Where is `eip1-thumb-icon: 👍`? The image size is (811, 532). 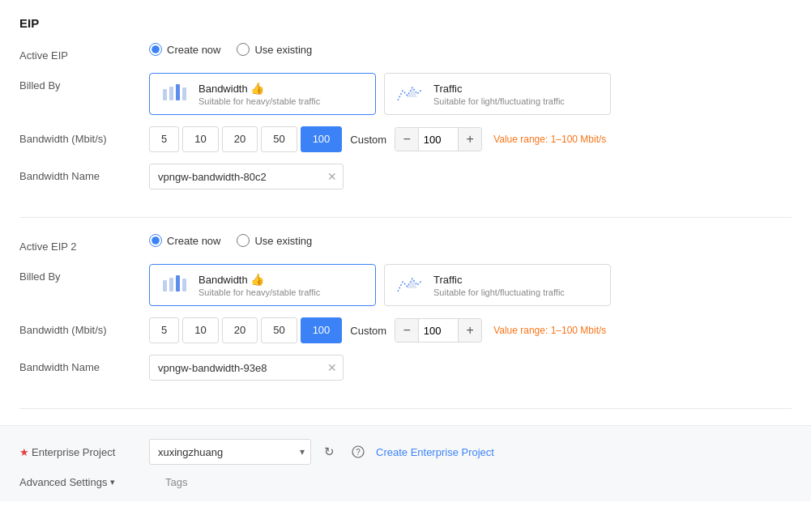
eip1-thumb-icon: 👍 is located at coordinates (258, 88).